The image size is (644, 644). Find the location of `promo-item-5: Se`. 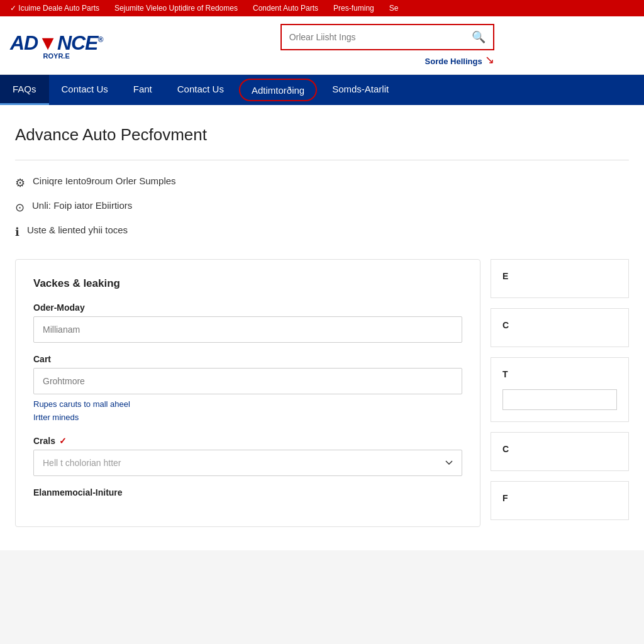

promo-item-5: Se is located at coordinates (394, 8).